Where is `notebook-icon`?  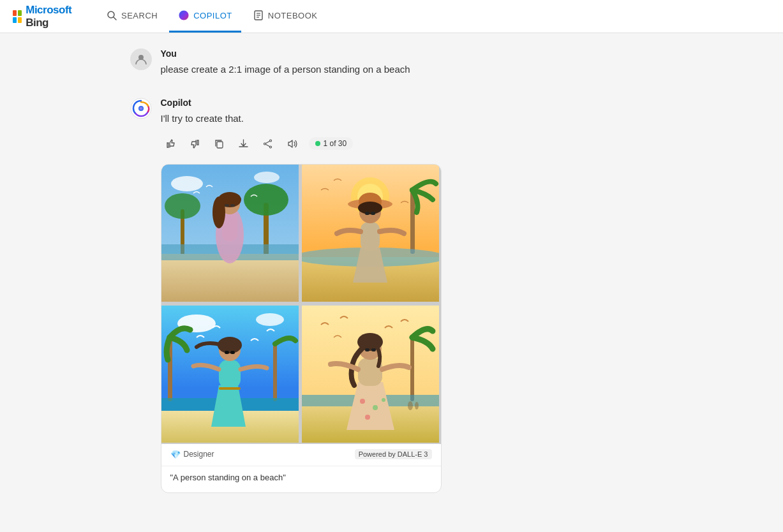
notebook-icon is located at coordinates (258, 15).